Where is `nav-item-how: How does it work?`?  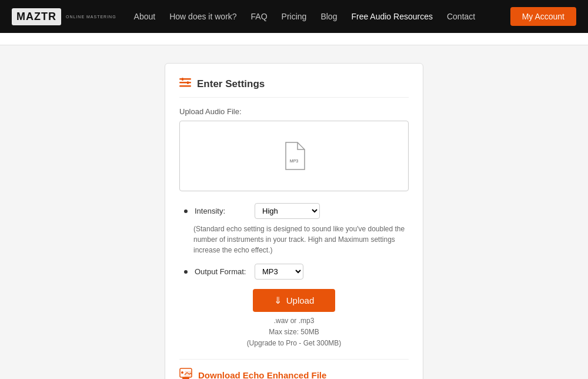
nav-item-how: How does it work? is located at coordinates (203, 16).